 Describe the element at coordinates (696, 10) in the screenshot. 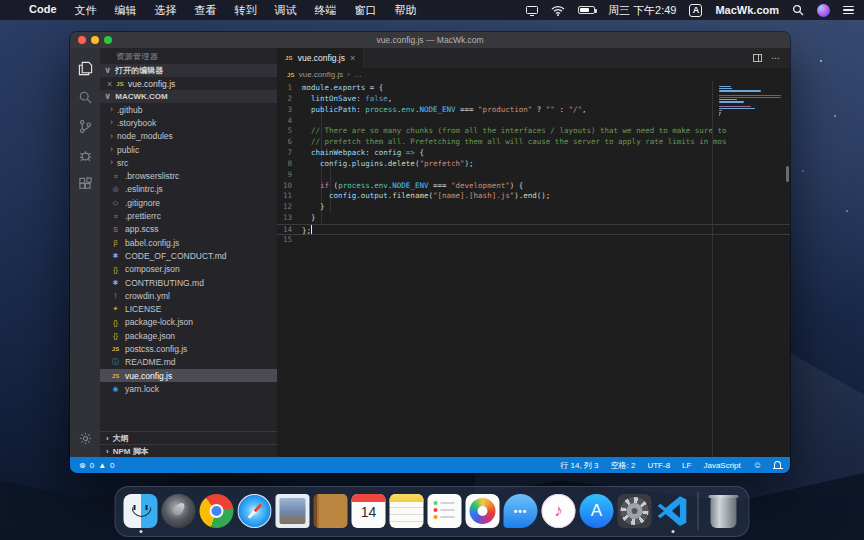

I see `input-method-icon: A` at that location.